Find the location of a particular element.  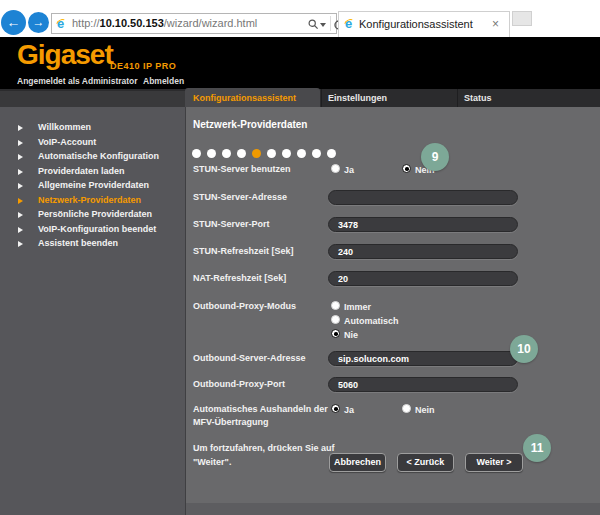

proceed-note-line2: "Weiter". is located at coordinates (212, 462).